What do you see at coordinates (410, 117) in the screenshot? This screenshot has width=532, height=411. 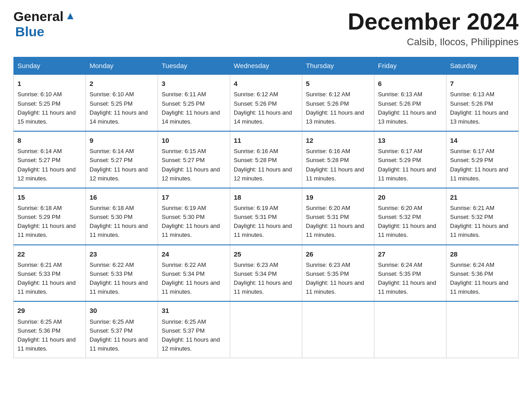 I see `daylight-text: Daylight: 11 hours and 13 minutes.` at bounding box center [410, 117].